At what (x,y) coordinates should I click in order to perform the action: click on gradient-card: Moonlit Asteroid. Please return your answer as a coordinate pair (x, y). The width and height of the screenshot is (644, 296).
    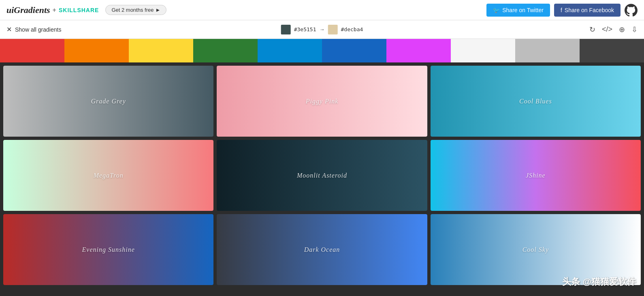
    Looking at the image, I should click on (322, 175).